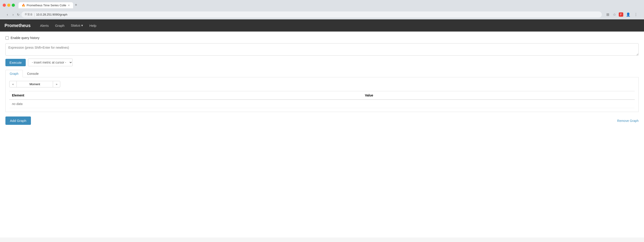  Describe the element at coordinates (322, 119) in the screenshot. I see `bottom-actions: Add Graph Remove Graph` at that location.